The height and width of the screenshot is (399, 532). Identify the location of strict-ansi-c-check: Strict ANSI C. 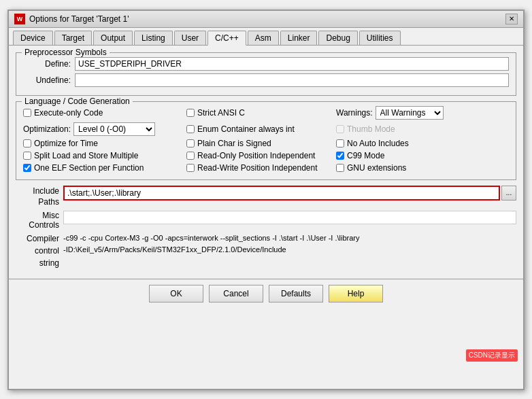
(261, 113).